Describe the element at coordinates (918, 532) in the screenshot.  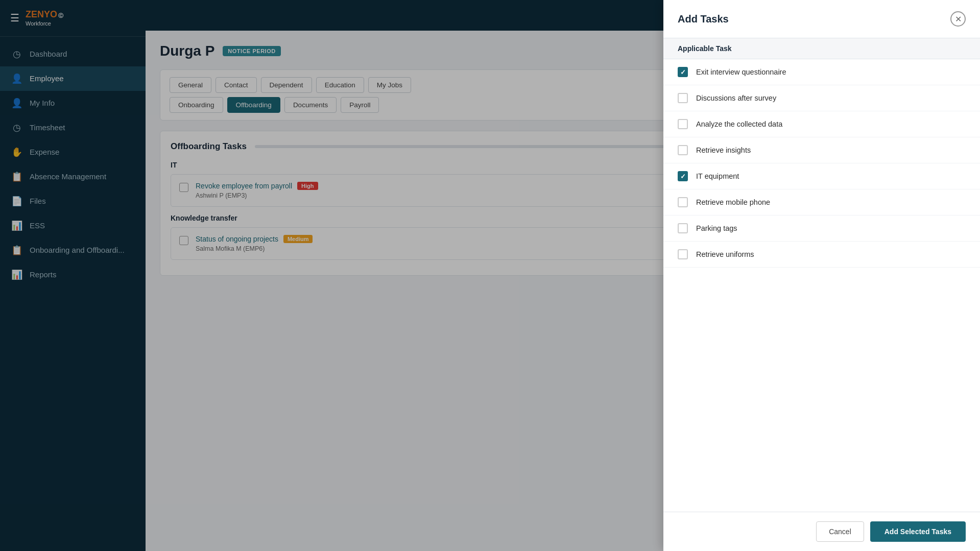
I see `add-selected-tasks-button: Add Selected Tasks` at that location.